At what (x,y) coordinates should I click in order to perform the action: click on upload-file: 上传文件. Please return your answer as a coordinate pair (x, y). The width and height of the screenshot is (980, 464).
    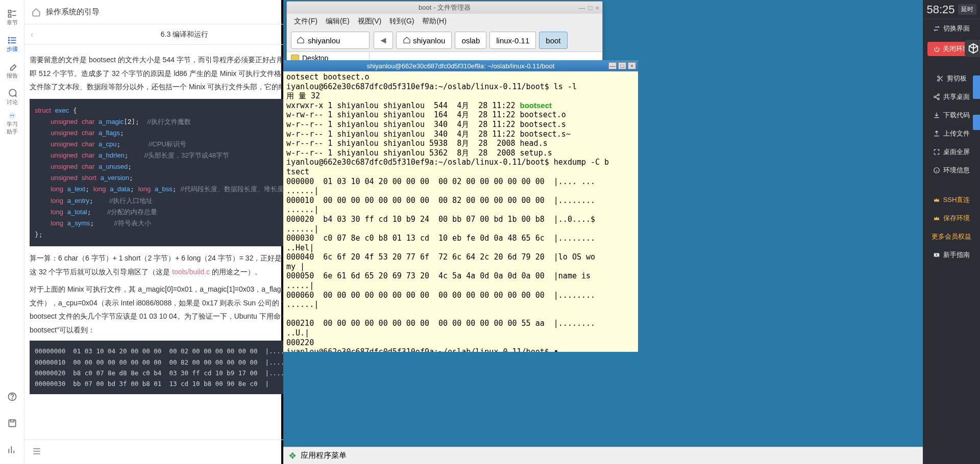
    Looking at the image, I should click on (951, 134).